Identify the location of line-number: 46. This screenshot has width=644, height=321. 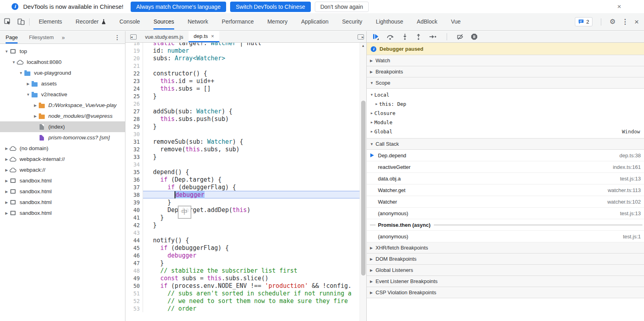
(134, 256).